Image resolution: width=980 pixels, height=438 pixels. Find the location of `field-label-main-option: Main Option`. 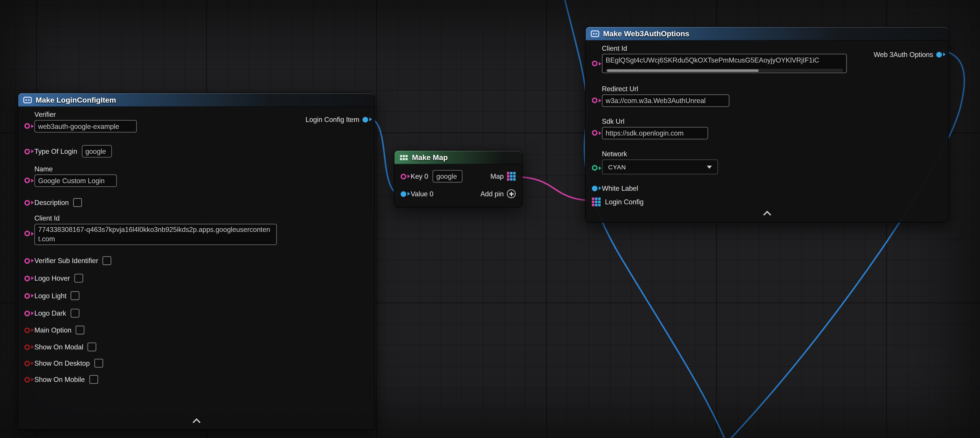

field-label-main-option: Main Option is located at coordinates (53, 330).